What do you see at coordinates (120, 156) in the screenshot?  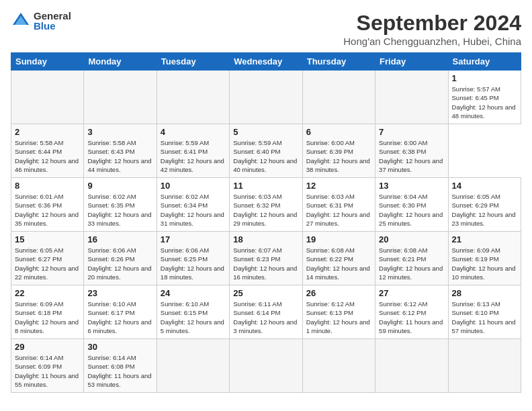 I see `day-info: Sunrise: 5:58 AMSunset: 6:43 PMDaylight:…` at bounding box center [120, 156].